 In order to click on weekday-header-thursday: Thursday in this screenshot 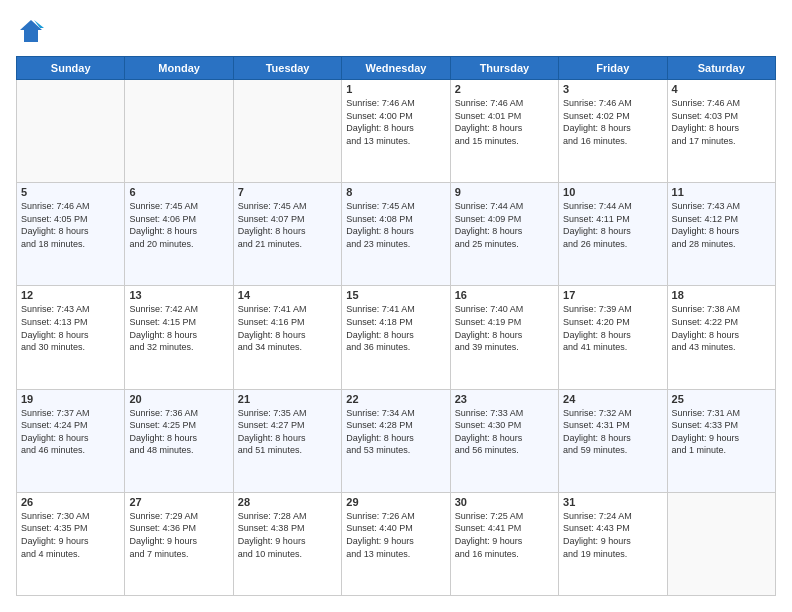, I will do `click(504, 68)`.